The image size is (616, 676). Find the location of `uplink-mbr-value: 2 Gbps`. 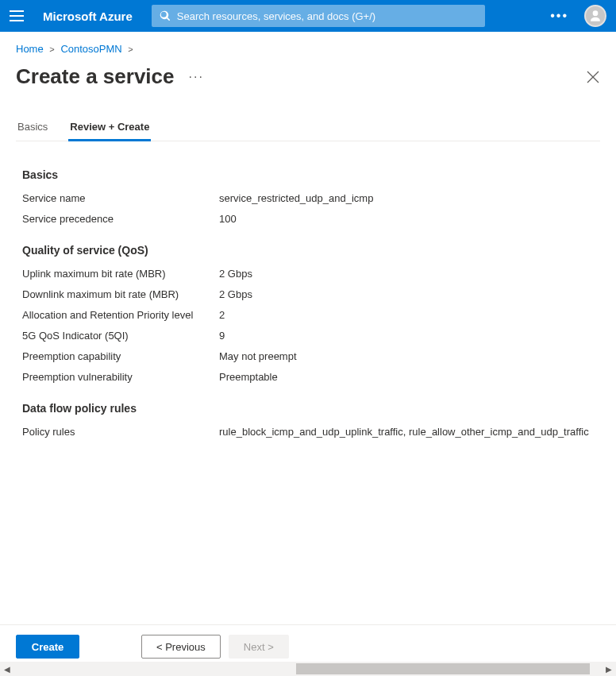

uplink-mbr-value: 2 Gbps is located at coordinates (236, 273).